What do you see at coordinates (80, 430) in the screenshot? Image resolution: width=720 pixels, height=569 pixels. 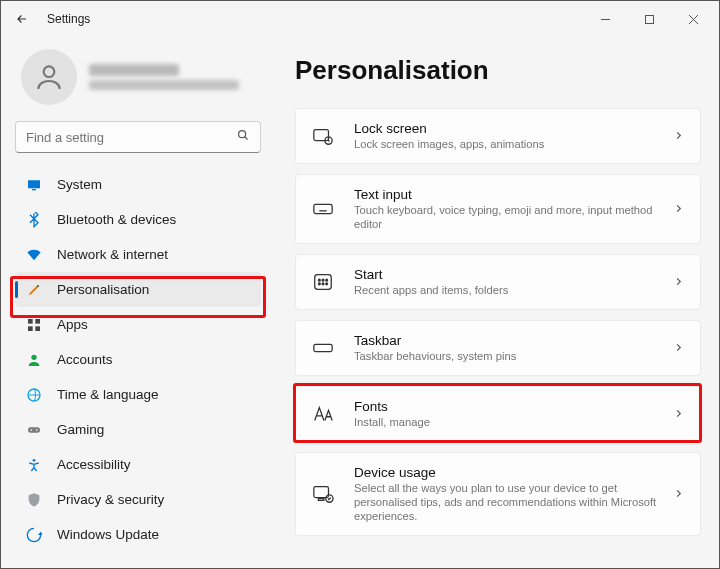 I see `sidebar-item-label: Gaming` at bounding box center [80, 430].